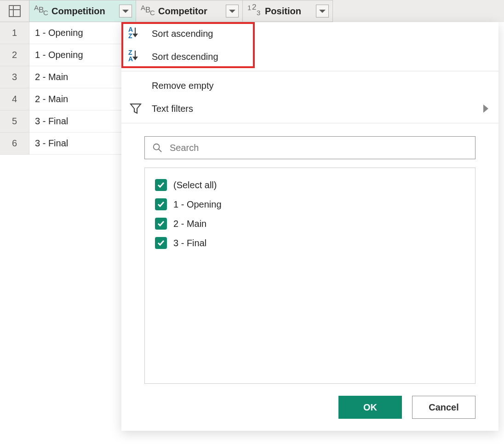 The image size is (504, 445). I want to click on button-label: Cancel, so click(444, 408).